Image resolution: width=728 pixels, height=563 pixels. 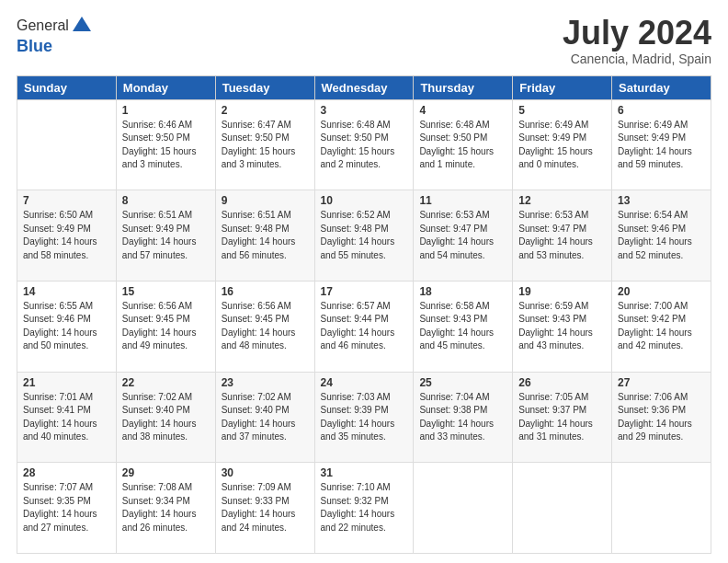 What do you see at coordinates (553, 215) in the screenshot?
I see `sunrise-text: Sunrise: 6:53 AM` at bounding box center [553, 215].